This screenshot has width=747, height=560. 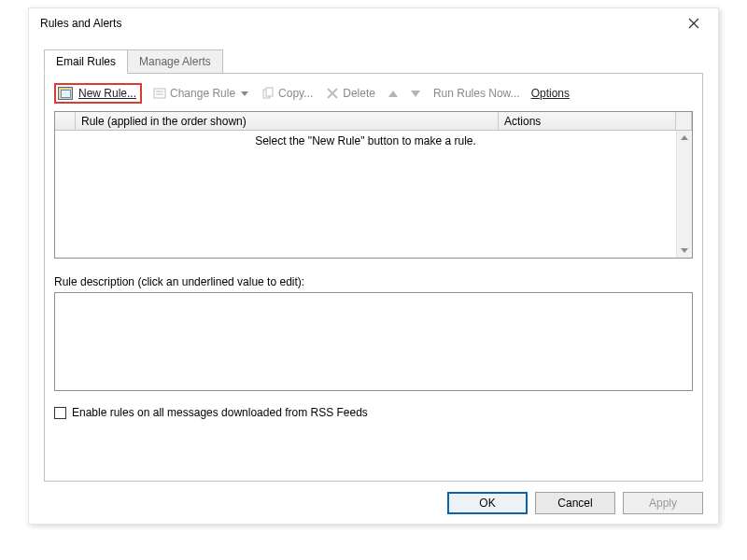 I want to click on rules-col-checkbox, so click(x=65, y=121).